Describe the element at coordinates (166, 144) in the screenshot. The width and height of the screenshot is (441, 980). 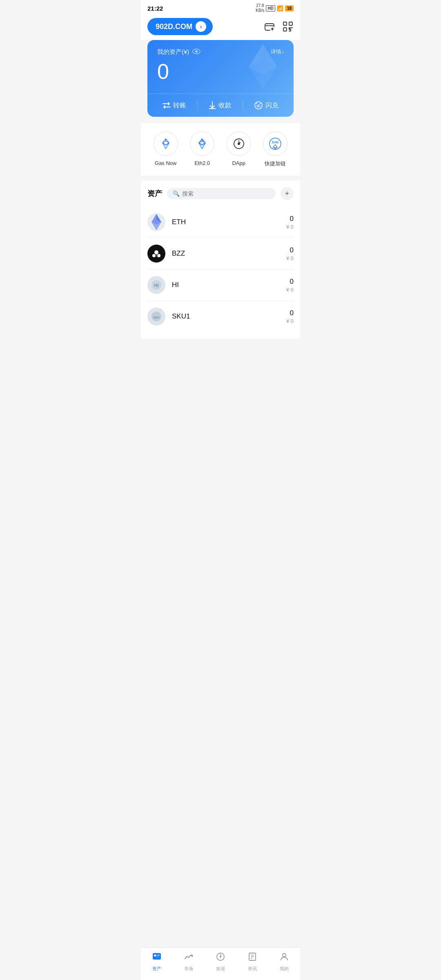
I see `gas-now-icon` at that location.